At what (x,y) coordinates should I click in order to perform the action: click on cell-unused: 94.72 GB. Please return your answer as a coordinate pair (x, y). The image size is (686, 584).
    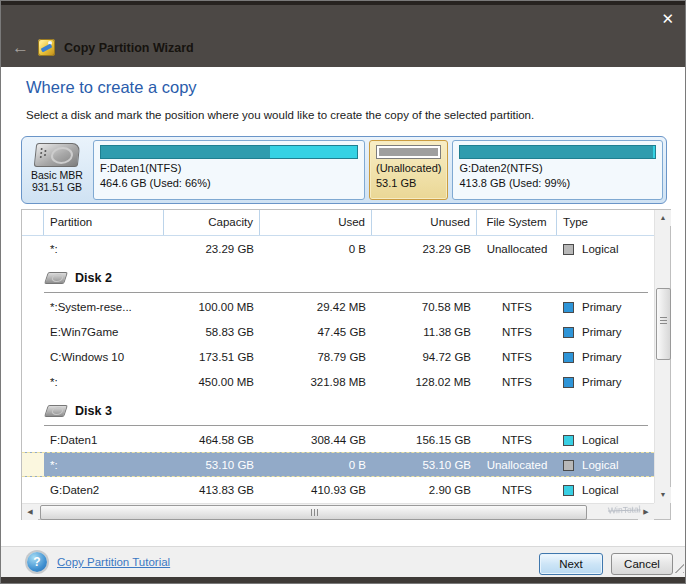
    Looking at the image, I should click on (424, 357).